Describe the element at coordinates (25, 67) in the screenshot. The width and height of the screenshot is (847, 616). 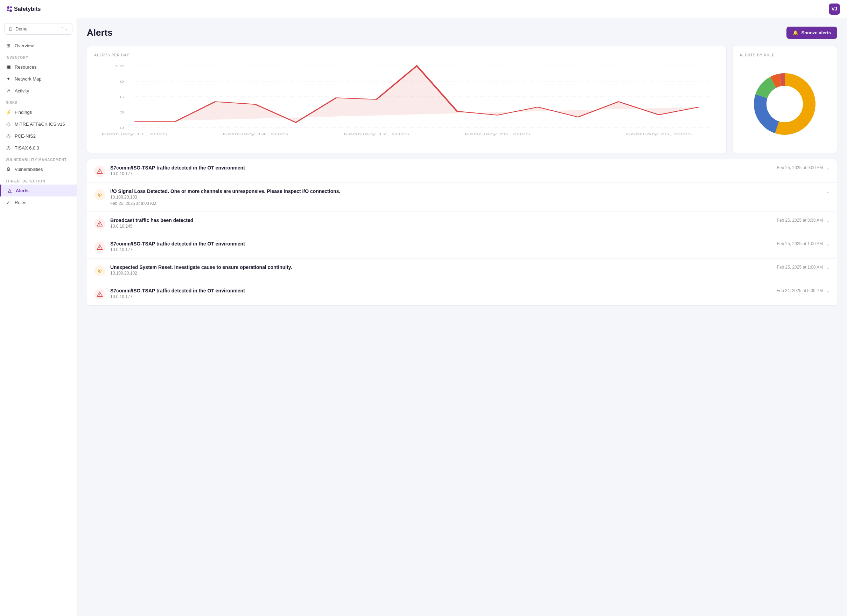
I see `sidebar-label-resources: Resources` at that location.